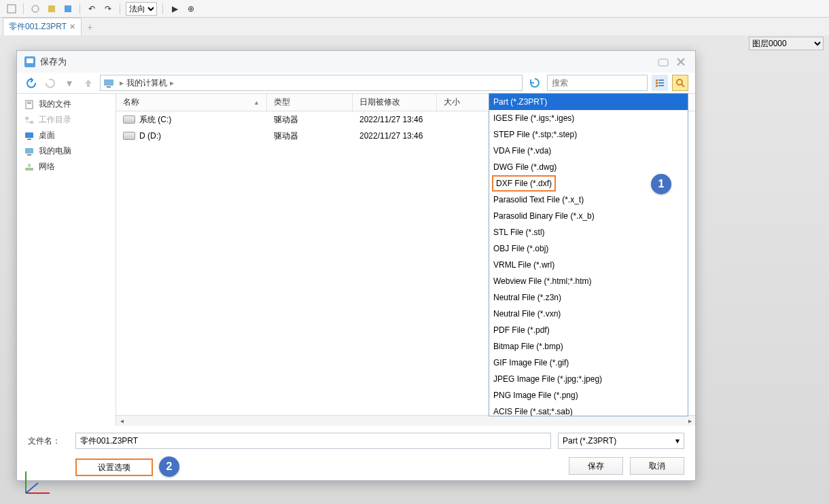 Image resolution: width=829 pixels, height=504 pixels. I want to click on file-type-option: Bitmap File (*.bmp), so click(588, 346).